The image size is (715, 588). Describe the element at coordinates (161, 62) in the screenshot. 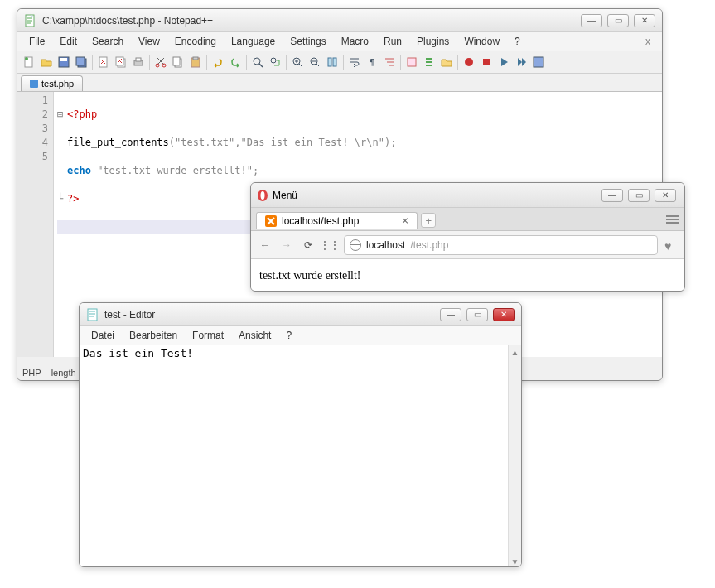

I see `cut-icon` at that location.